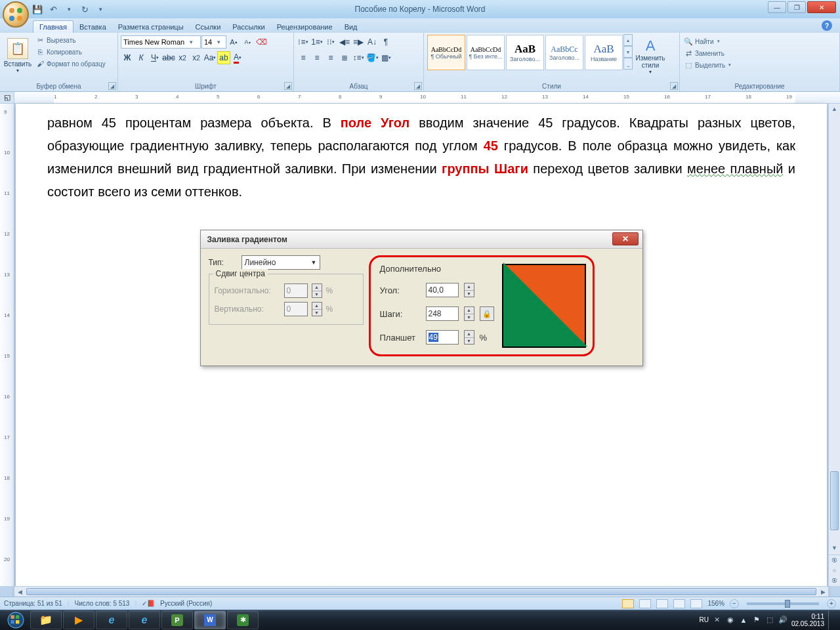  Describe the element at coordinates (100, 9) in the screenshot. I see `qat-customize: ▾` at that location.